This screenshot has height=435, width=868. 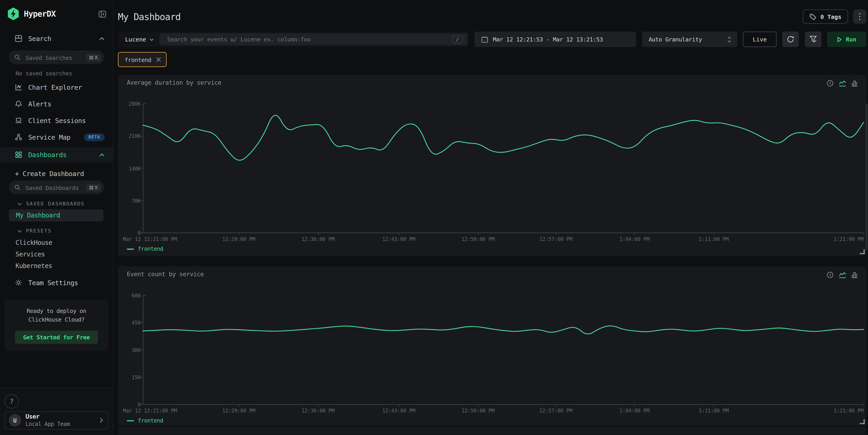 I want to click on collapse-sidebar-icon, so click(x=102, y=14).